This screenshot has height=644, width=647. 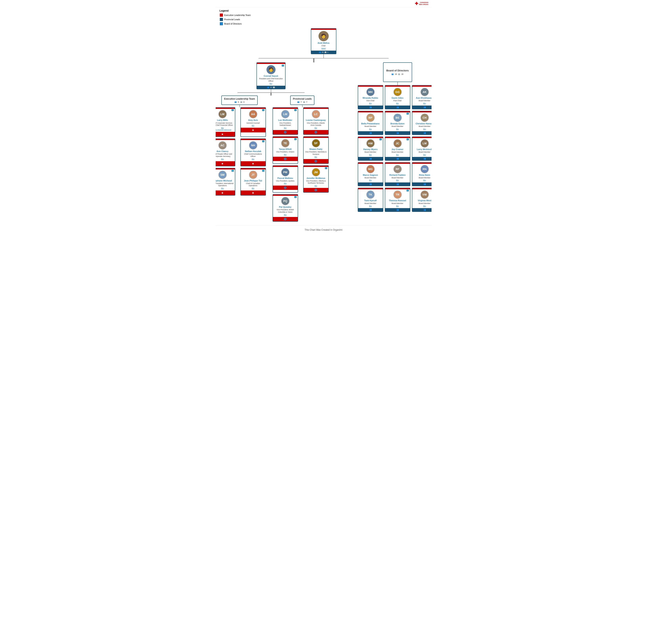 What do you see at coordinates (285, 215) in the screenshot?
I see `person-bio-link-26: Bio` at bounding box center [285, 215].